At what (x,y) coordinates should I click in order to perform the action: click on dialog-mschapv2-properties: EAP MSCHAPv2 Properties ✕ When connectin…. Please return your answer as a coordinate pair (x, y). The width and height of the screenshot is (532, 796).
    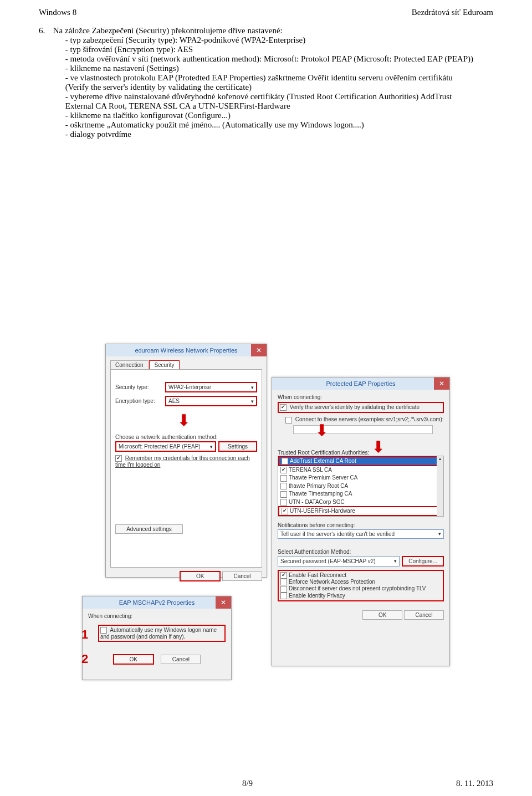
    Looking at the image, I should click on (157, 638).